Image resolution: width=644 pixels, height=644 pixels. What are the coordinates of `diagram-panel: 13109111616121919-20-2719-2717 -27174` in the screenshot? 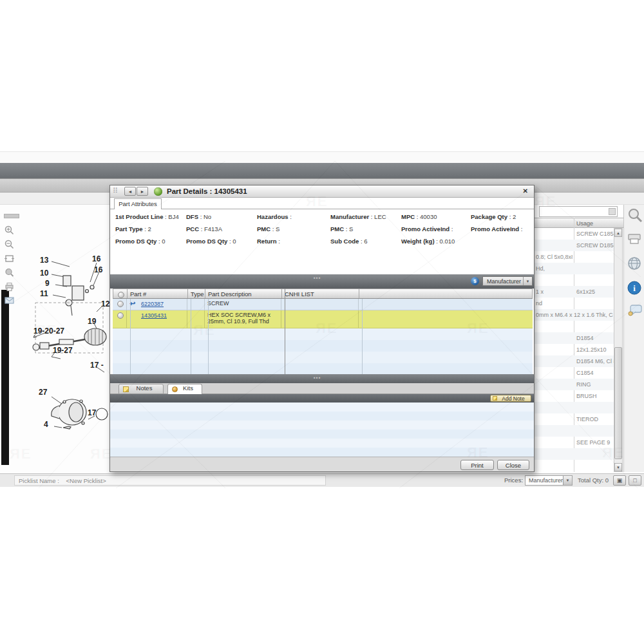 It's located at (55, 339).